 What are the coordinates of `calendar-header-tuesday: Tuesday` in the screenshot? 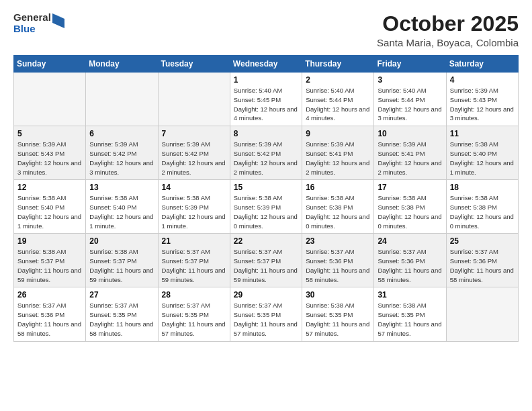 It's located at (193, 64).